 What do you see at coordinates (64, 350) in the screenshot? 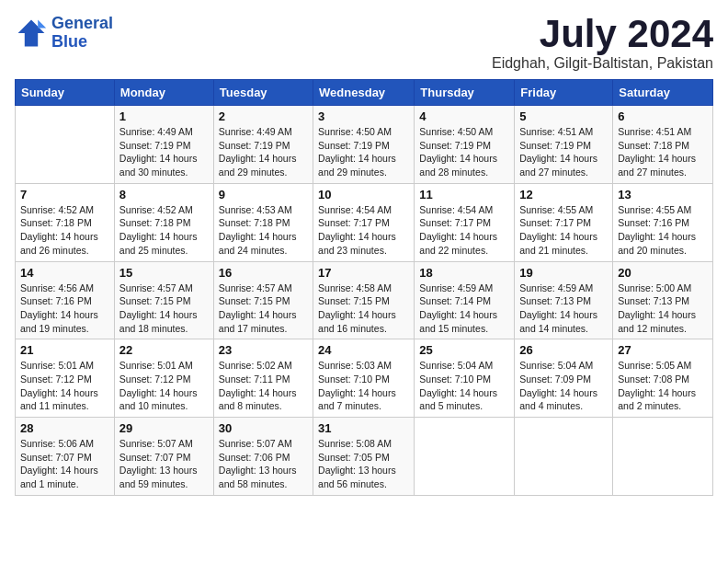
I see `day-number: 21` at bounding box center [64, 350].